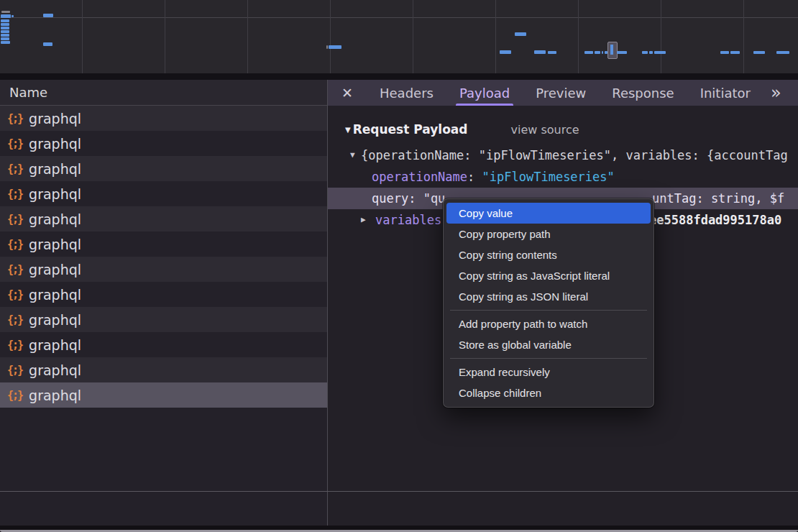 Image resolution: width=798 pixels, height=532 pixels. Describe the element at coordinates (407, 93) in the screenshot. I see `tab-headers: Headers` at that location.